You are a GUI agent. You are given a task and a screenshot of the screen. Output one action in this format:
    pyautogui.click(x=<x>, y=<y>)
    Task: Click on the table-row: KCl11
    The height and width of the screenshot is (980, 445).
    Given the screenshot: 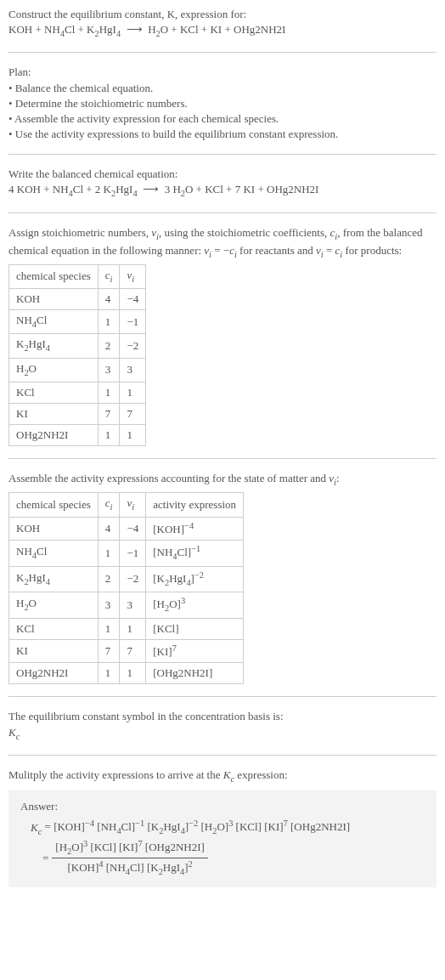 What is the action you would take?
    pyautogui.click(x=78, y=393)
    